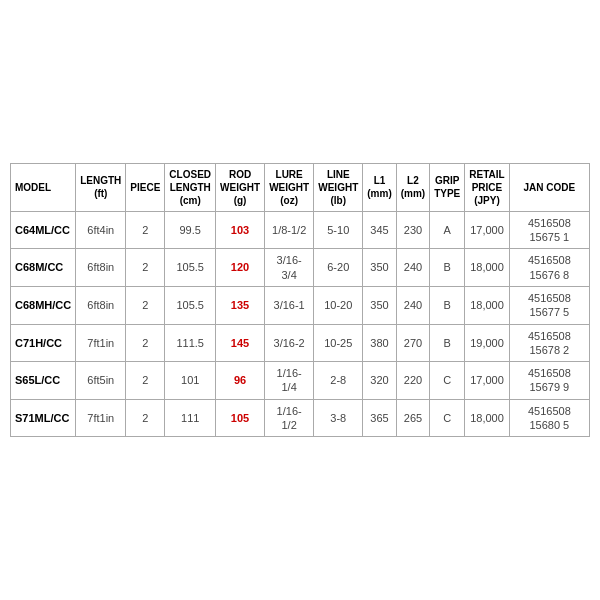 This screenshot has height=600, width=600. Describe the element at coordinates (549, 230) in the screenshot. I see `cell-jan: 4516508 15675 1` at that location.